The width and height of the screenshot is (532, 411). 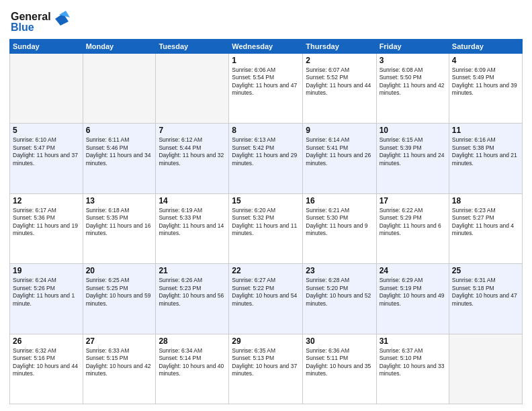 What do you see at coordinates (120, 158) in the screenshot?
I see `calendar-cell: 6Sunrise: 6:11 AM Sunset: 5:46 PM Daylig…` at bounding box center [120, 158].